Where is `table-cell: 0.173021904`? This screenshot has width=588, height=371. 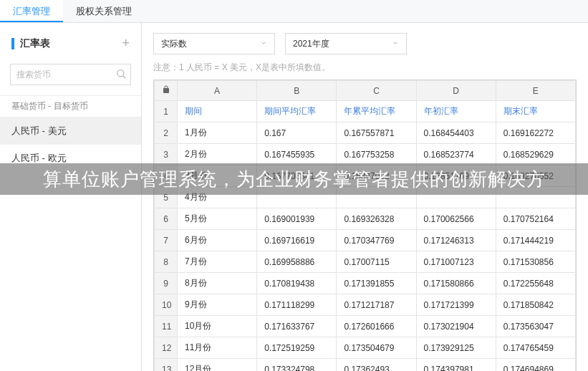
table-cell: 0.173021904 is located at coordinates (456, 327).